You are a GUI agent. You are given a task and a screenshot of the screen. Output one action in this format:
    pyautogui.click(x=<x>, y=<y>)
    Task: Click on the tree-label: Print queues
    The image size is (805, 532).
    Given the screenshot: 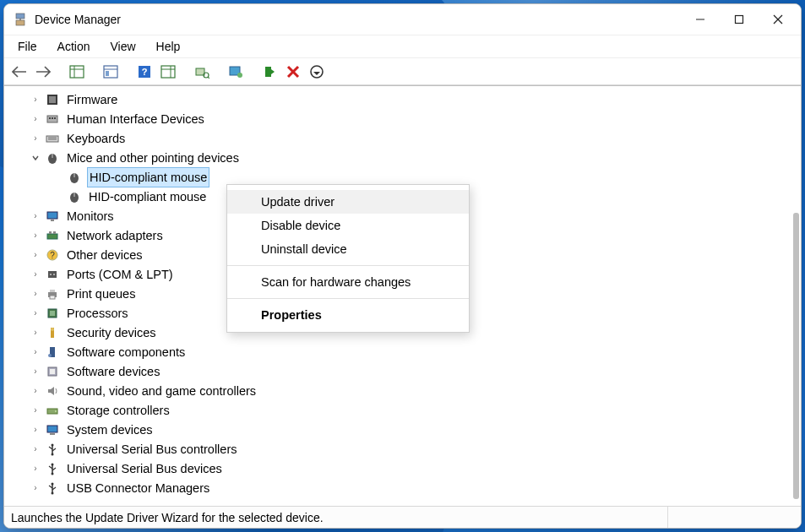 What is the action you would take?
    pyautogui.click(x=101, y=294)
    